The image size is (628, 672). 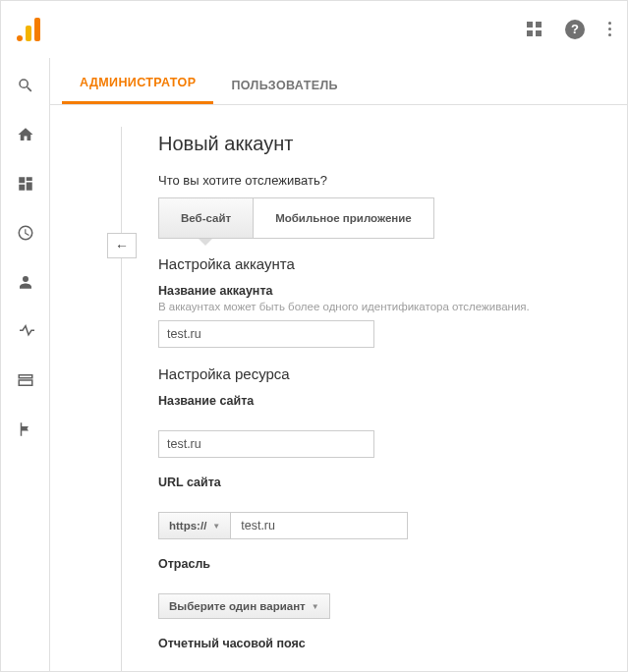 What do you see at coordinates (393, 401) in the screenshot?
I see `site-name-label: Название сайта` at bounding box center [393, 401].